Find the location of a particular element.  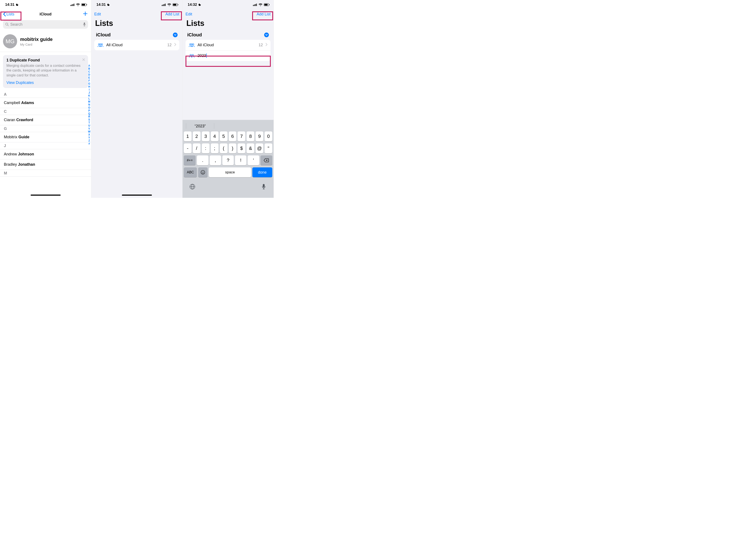

contact-row: Mobitrix Guide is located at coordinates (45, 137).